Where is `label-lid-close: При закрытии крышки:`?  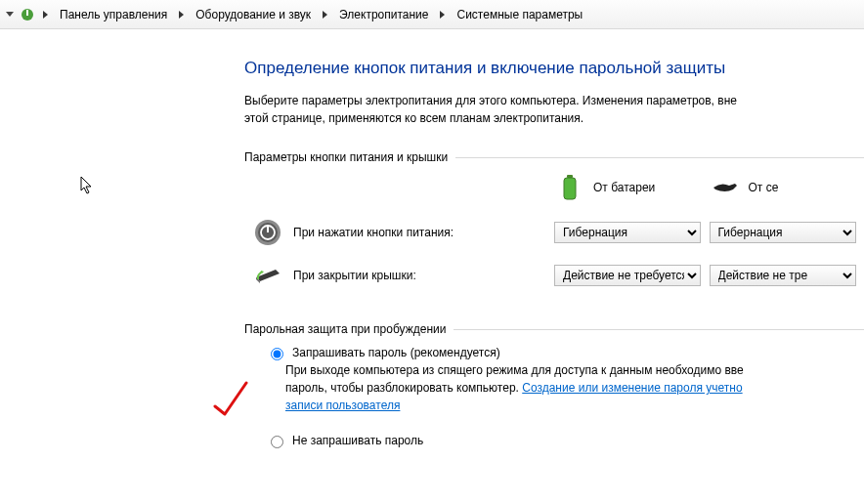 label-lid-close: При закрытии крышки: is located at coordinates (355, 275).